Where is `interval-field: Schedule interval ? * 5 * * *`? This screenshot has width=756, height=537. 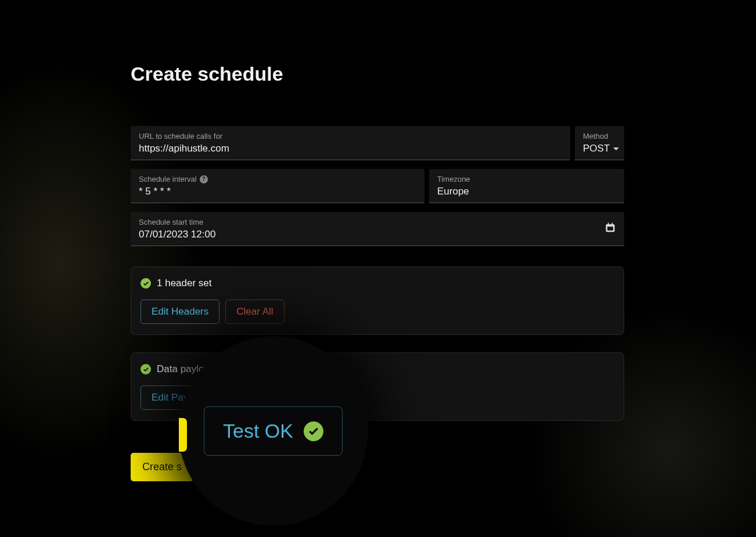 interval-field: Schedule interval ? * 5 * * * is located at coordinates (278, 186).